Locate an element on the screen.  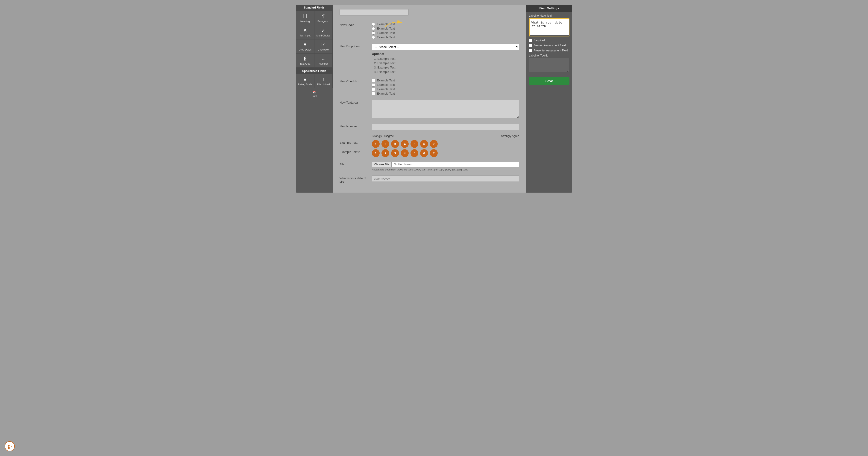
rating-buttons-1: 1 2 3 4 5 6 7 is located at coordinates (445, 144).